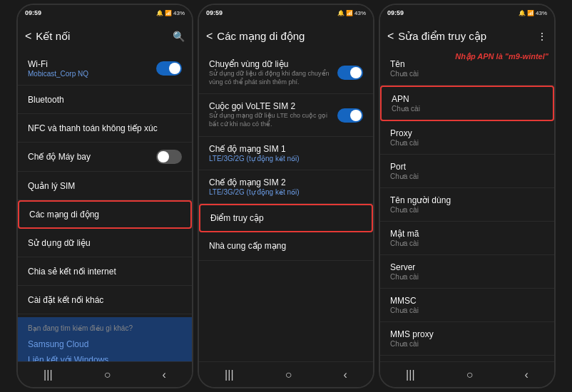 Image resolution: width=572 pixels, height=392 pixels. Describe the element at coordinates (410, 375) in the screenshot. I see `recent-apps-btn-3: |||` at that location.